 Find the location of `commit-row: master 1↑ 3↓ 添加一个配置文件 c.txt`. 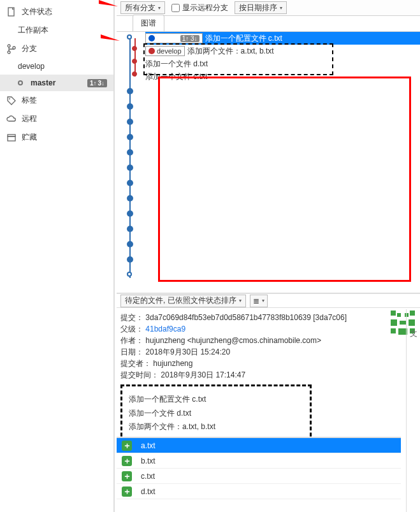

commit-row: master 1↑ 3↓ 添加一个配置文件 c.txt is located at coordinates (283, 38).